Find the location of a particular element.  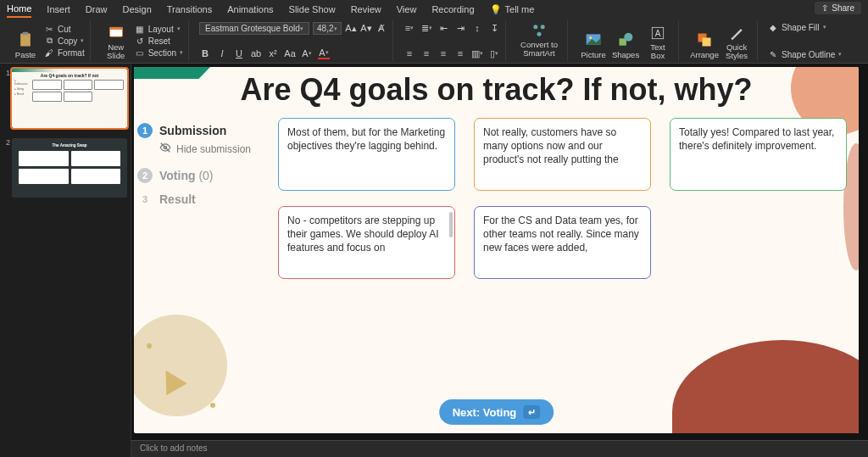

subscript-button: x² is located at coordinates (273, 53).